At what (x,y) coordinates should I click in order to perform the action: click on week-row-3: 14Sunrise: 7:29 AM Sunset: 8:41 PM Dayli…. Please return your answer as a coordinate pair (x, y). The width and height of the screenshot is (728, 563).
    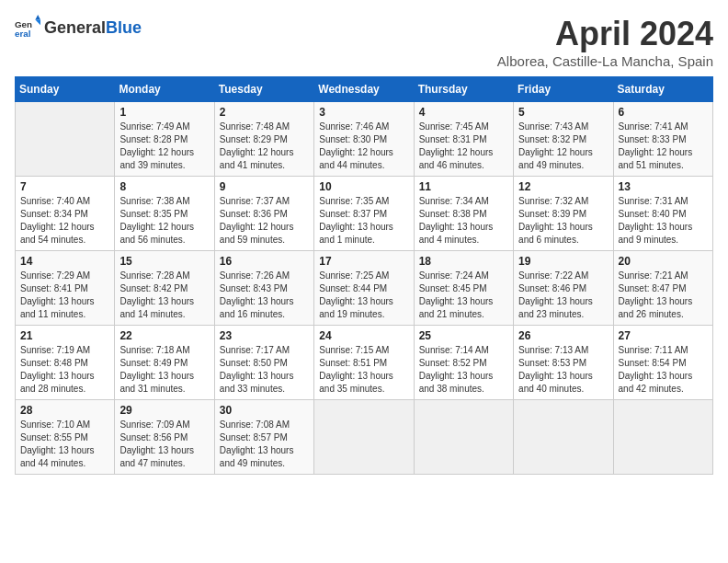
    Looking at the image, I should click on (364, 289).